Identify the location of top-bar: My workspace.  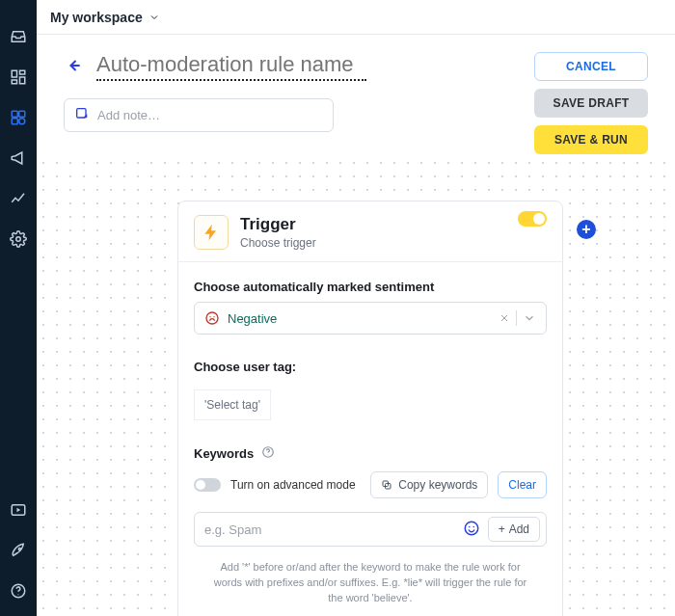
(356, 17).